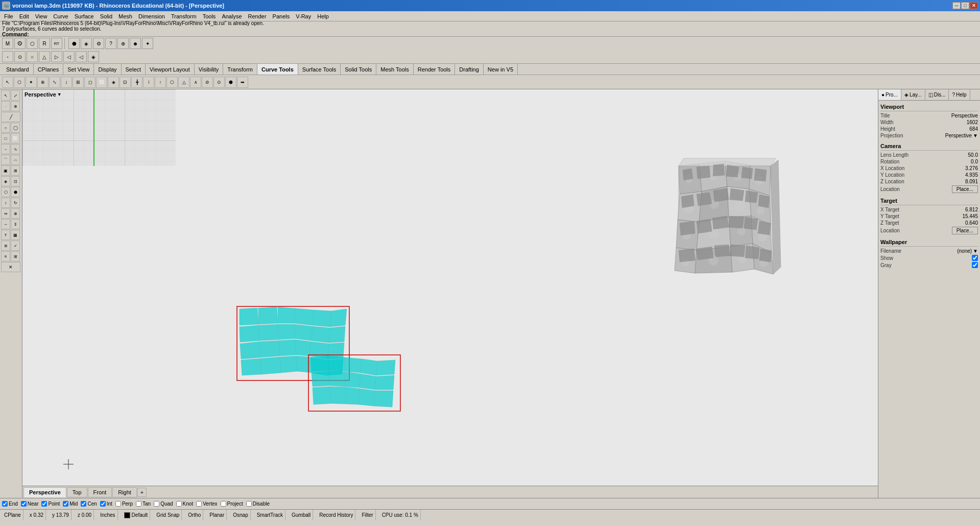 The width and height of the screenshot is (980, 526). I want to click on sb-planar: Planar, so click(217, 515).